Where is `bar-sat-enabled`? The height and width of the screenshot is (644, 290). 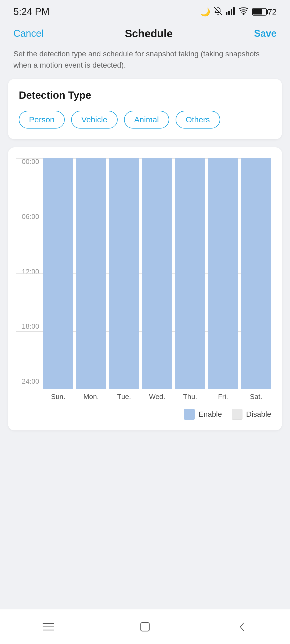 bar-sat-enabled is located at coordinates (256, 273).